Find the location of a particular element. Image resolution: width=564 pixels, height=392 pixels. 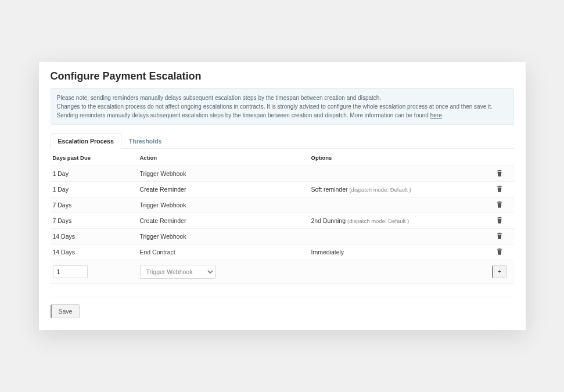

table-row: 14 Days Trigger Webhook is located at coordinates (282, 237).